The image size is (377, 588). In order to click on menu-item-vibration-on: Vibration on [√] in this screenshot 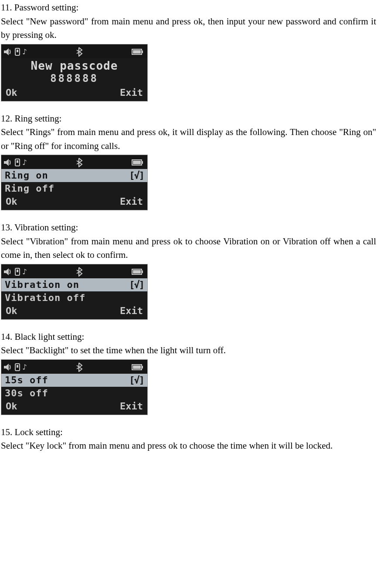, I will do `click(74, 285)`.